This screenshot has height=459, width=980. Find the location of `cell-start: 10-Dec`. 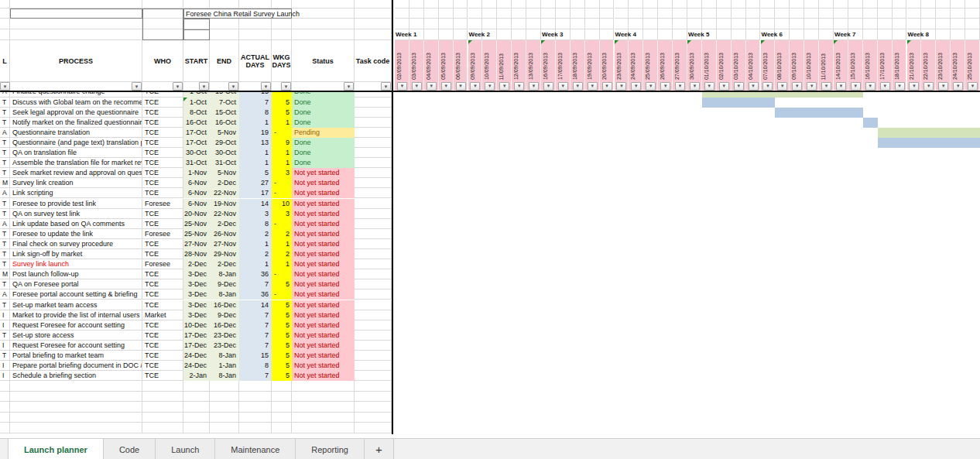

cell-start: 10-Dec is located at coordinates (197, 325).